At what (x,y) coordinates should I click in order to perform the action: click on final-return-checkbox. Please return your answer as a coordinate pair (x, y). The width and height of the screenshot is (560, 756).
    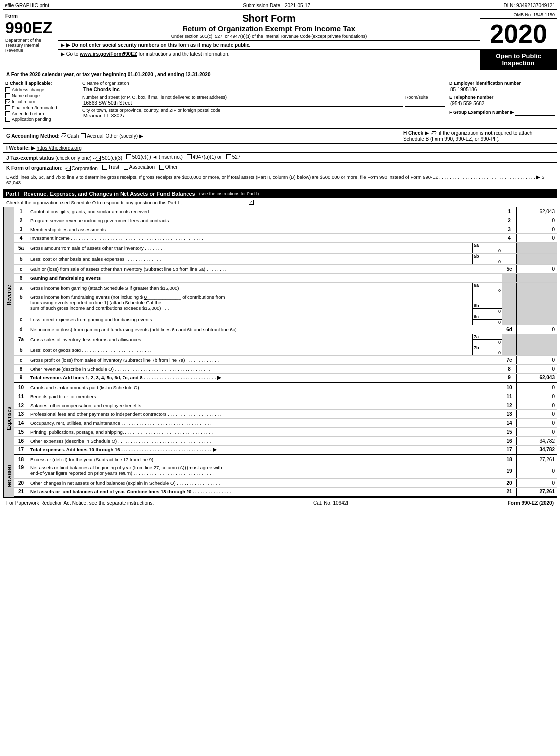
    Looking at the image, I should click on (8, 108).